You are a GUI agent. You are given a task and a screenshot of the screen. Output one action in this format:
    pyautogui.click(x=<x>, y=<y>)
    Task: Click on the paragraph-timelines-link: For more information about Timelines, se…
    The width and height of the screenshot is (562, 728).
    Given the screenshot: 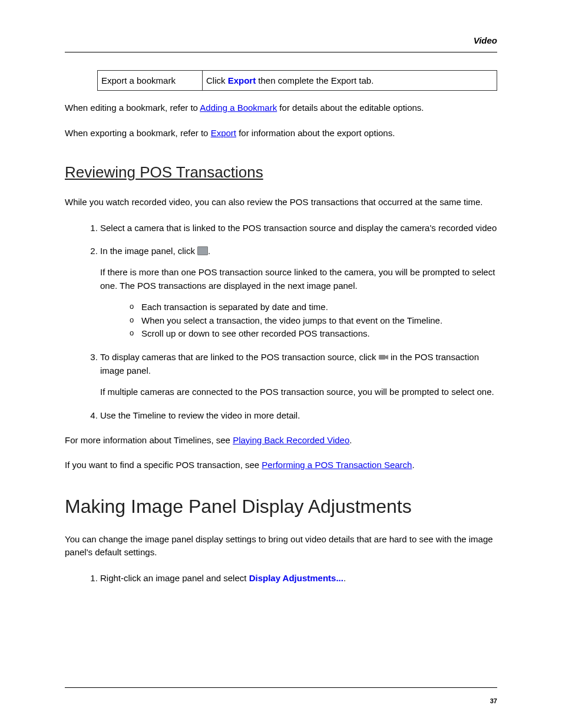 What is the action you would take?
    pyautogui.click(x=281, y=441)
    